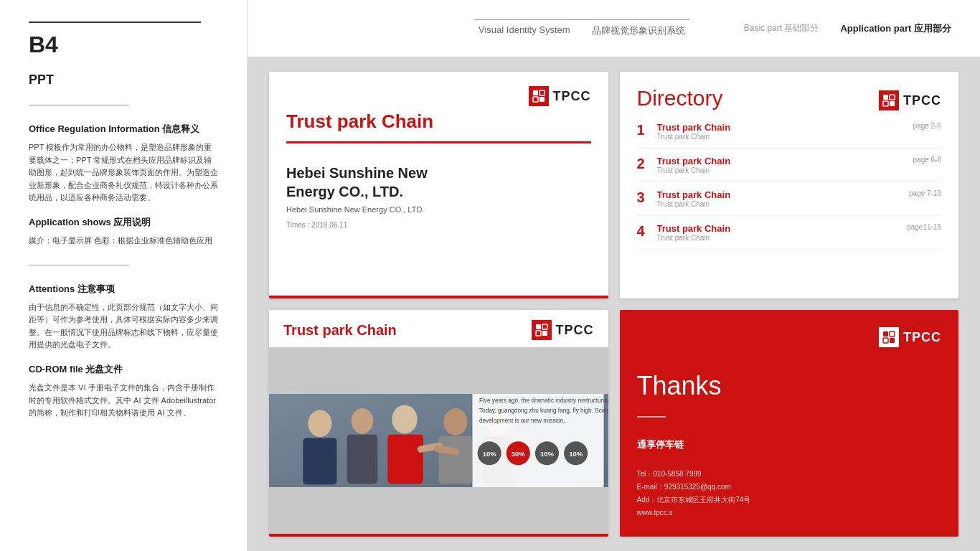 The image size is (980, 551). Describe the element at coordinates (927, 159) in the screenshot. I see `dir-page-2: page 6-8` at that location.